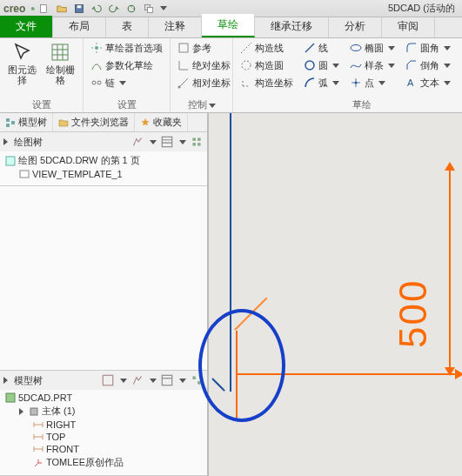 This screenshot has width=462, height=476. What do you see at coordinates (104, 432) in the screenshot?
I see `model-tree-body: 5DCAD.PRT 主体 (1) RIGHT TOP FRONT TOMLEE原…` at bounding box center [104, 432].